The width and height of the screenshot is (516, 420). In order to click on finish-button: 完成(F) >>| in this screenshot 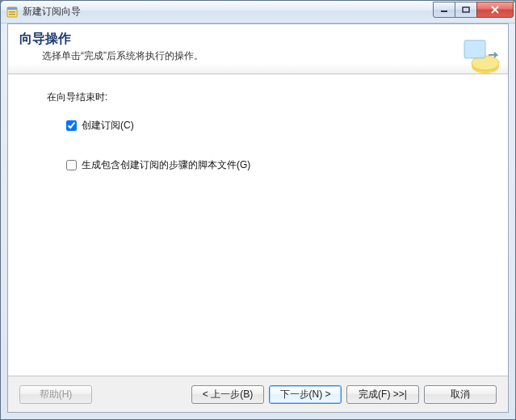, I will do `click(383, 394)`.